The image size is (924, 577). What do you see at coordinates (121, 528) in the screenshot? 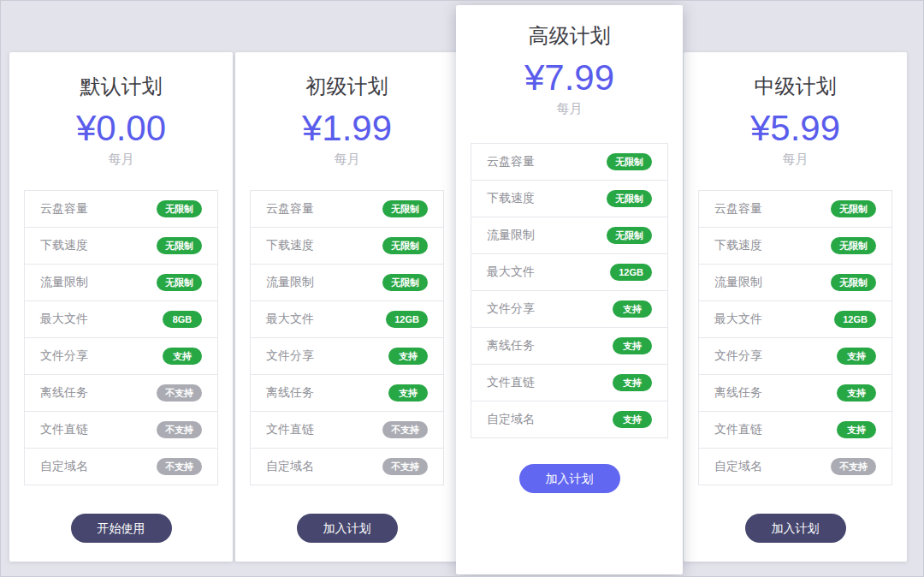
I see `plan-action-area: 开始使用` at bounding box center [121, 528].